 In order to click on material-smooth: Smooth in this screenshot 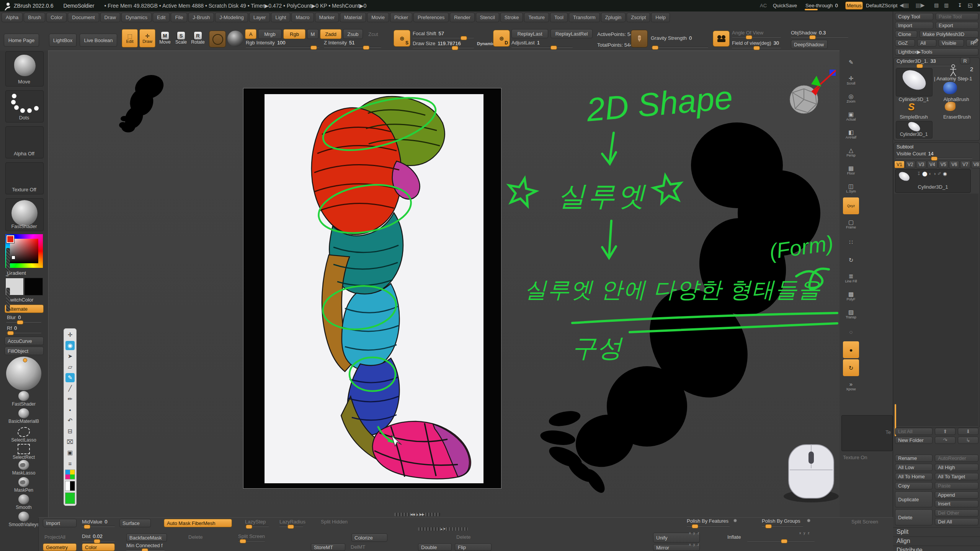, I will do `click(24, 503)`.